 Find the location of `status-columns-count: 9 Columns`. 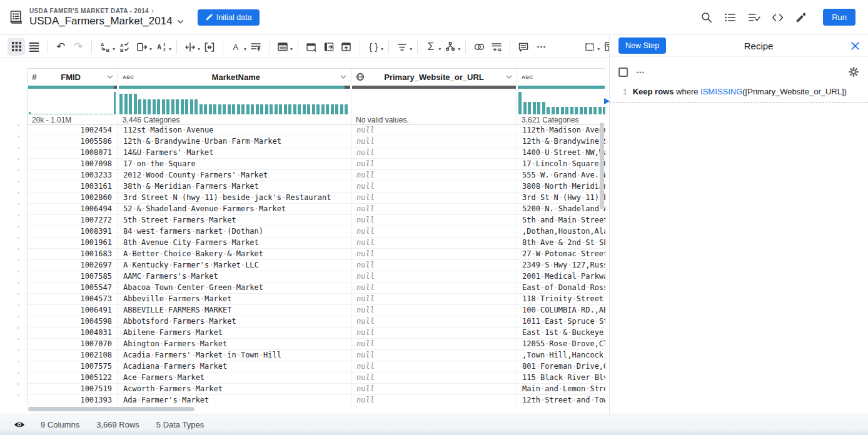

status-columns-count: 9 Columns is located at coordinates (60, 425).